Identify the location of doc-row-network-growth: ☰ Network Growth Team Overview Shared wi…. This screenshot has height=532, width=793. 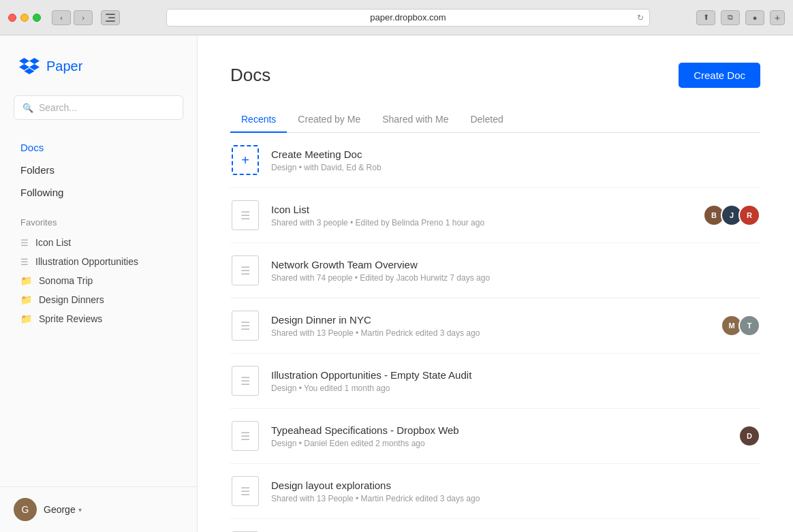
(495, 271).